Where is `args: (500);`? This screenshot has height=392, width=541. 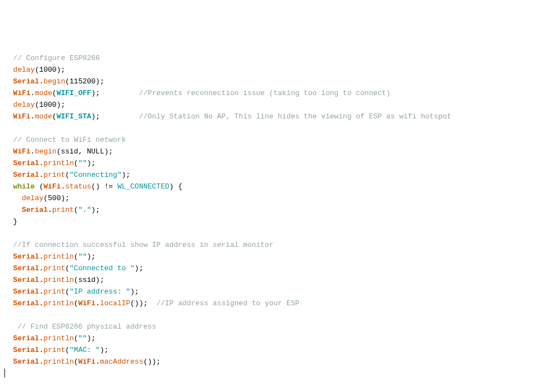 args: (500); is located at coordinates (57, 198).